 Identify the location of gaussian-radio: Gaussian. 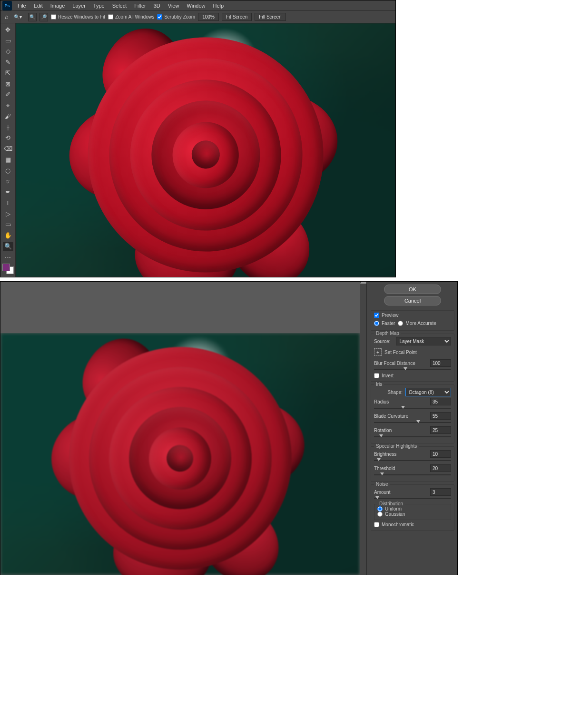
(413, 514).